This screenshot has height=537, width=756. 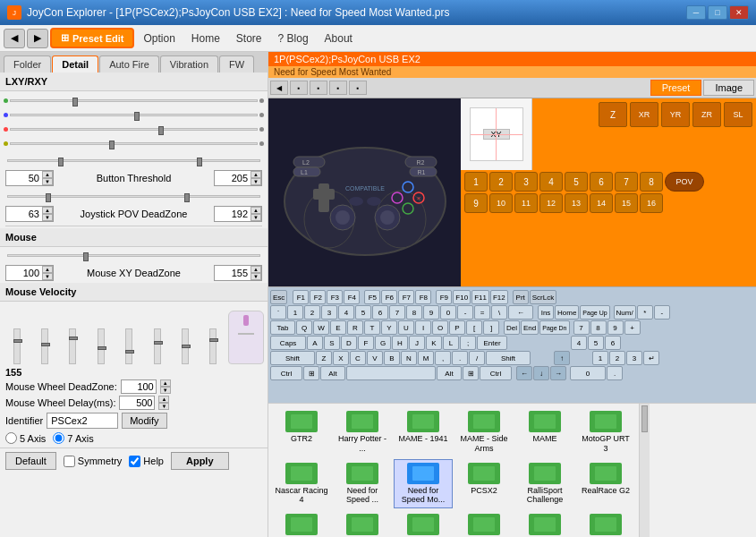 I want to click on kb-numminus: -, so click(x=662, y=312).